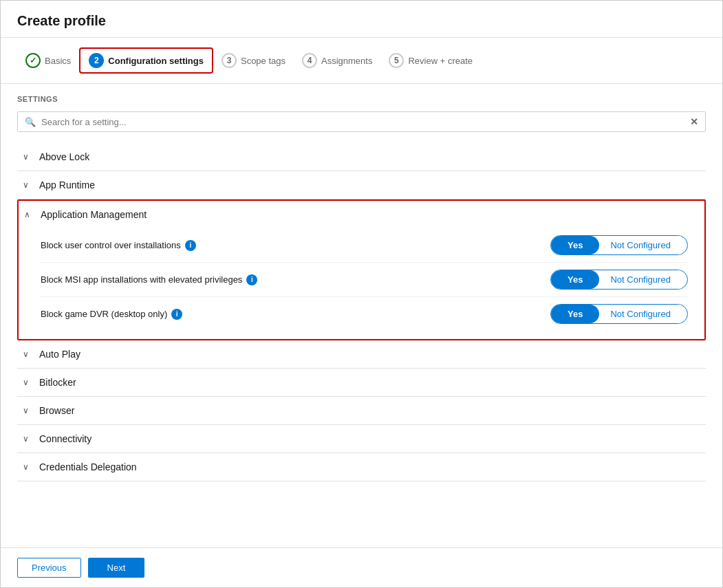  I want to click on info-icon-block-game-dvr: i, so click(177, 314).